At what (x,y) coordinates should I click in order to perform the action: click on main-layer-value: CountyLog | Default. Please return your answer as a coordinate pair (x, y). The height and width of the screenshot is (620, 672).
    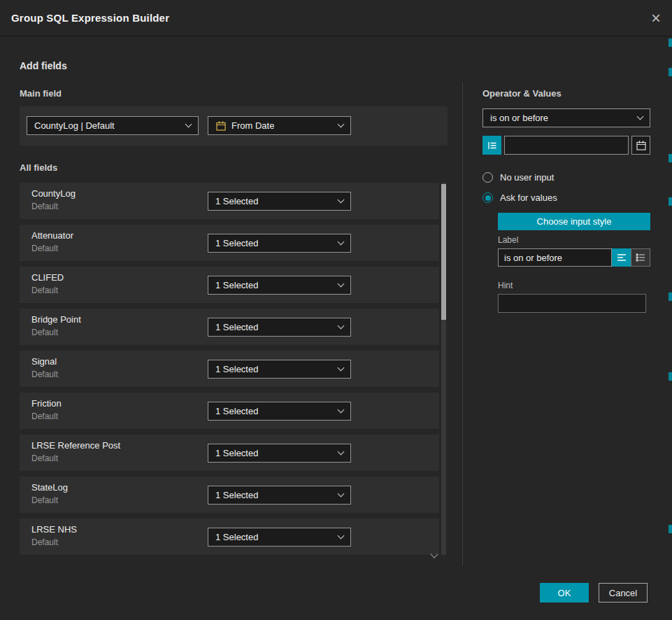
    Looking at the image, I should click on (74, 126).